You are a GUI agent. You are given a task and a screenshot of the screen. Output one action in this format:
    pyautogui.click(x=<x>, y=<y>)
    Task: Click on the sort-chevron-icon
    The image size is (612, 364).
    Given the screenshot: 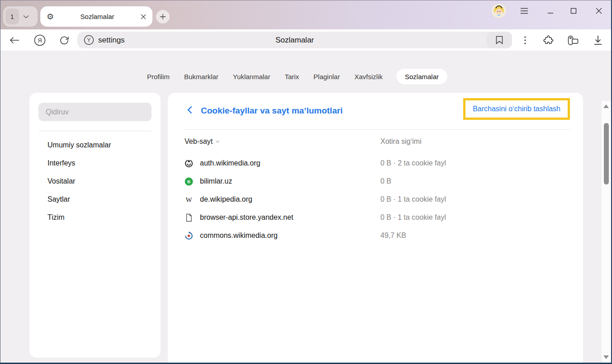 What is the action you would take?
    pyautogui.click(x=218, y=142)
    